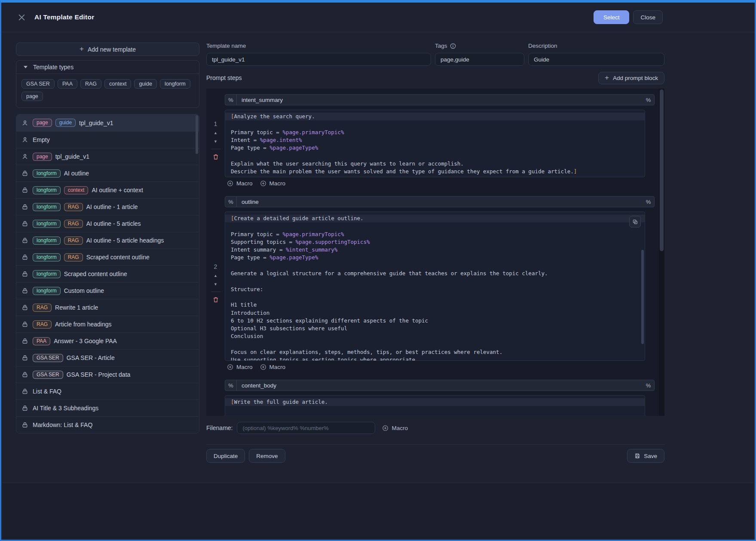 Image resolution: width=756 pixels, height=541 pixels. I want to click on template-item-article-from-headings: RAGArticle from headings, so click(107, 324).